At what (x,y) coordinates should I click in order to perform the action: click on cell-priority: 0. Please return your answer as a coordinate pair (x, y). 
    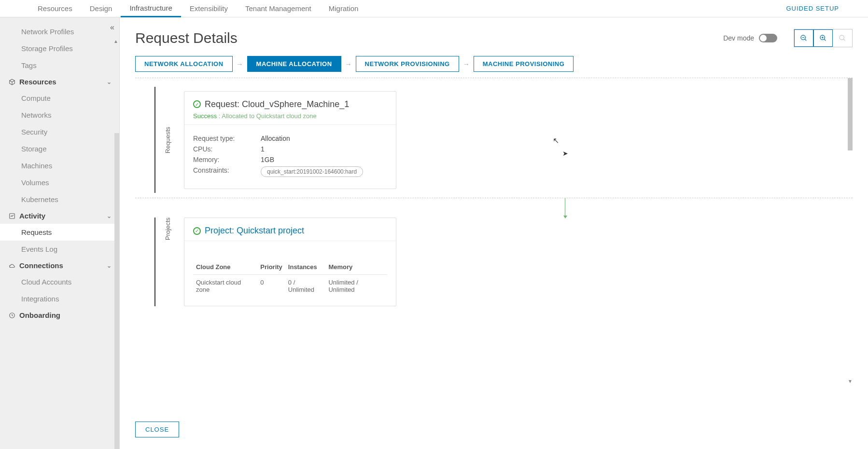
    Looking at the image, I should click on (271, 286).